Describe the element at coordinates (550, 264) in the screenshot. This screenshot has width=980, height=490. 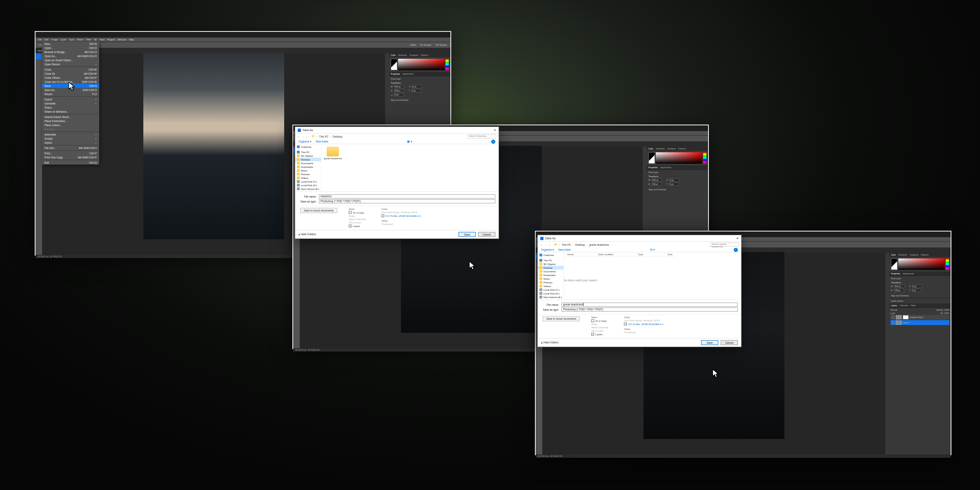
I see `tree-item-d-objects: 3D Objects` at that location.